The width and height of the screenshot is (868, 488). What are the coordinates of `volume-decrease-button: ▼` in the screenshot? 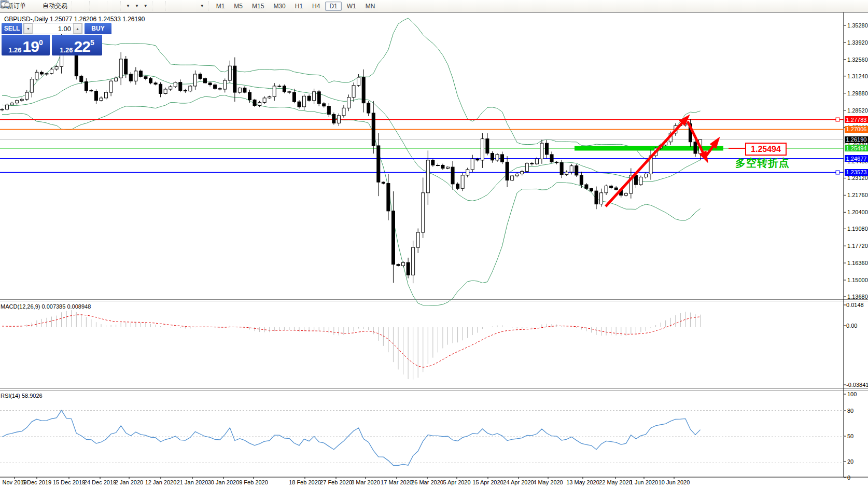 It's located at (28, 29).